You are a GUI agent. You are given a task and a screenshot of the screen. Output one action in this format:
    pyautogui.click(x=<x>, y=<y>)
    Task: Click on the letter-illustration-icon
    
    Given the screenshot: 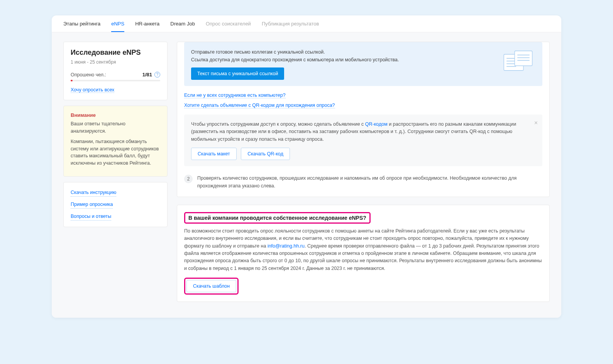 What is the action you would take?
    pyautogui.click(x=518, y=62)
    